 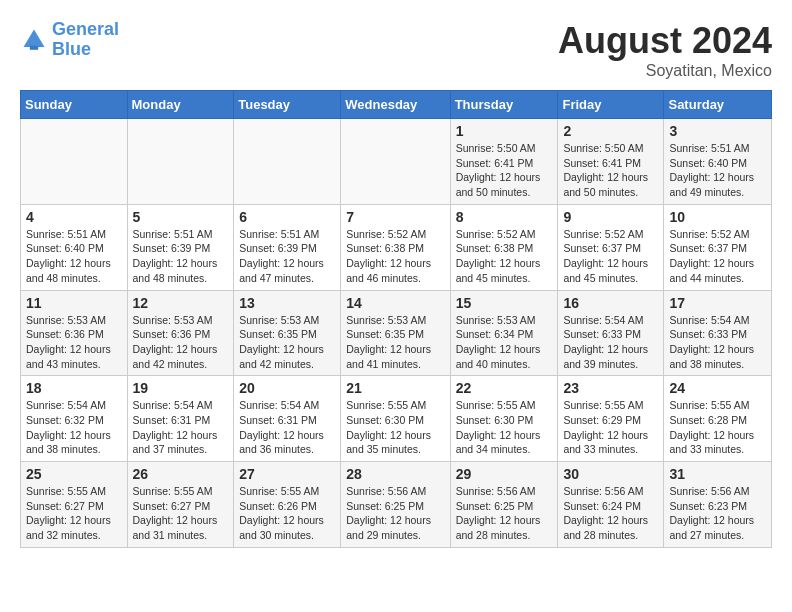 I want to click on day-number: 3, so click(x=718, y=131).